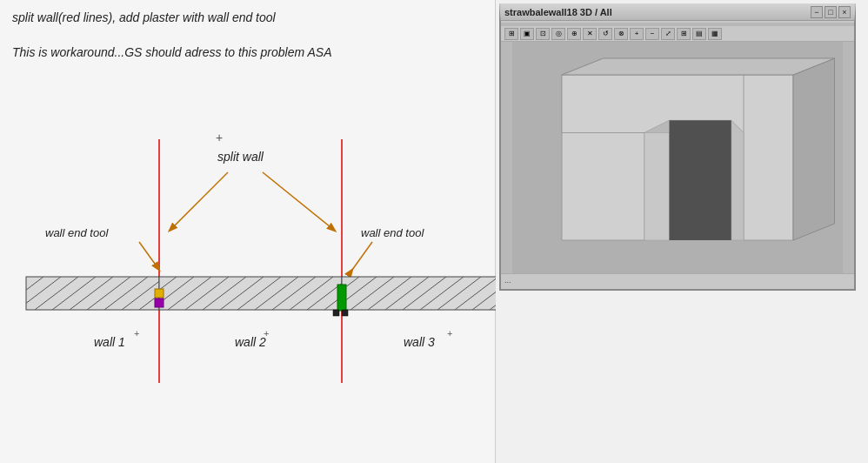 The height and width of the screenshot is (463, 868). What do you see at coordinates (684, 34) in the screenshot?
I see `toolbar-icon-12: ⊞` at bounding box center [684, 34].